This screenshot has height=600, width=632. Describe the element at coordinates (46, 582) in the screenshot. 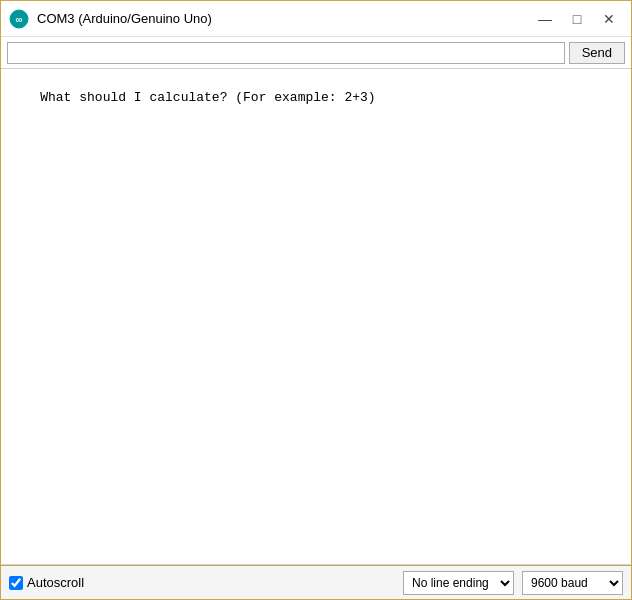

I see `autoscroll-label: Autoscroll` at that location.